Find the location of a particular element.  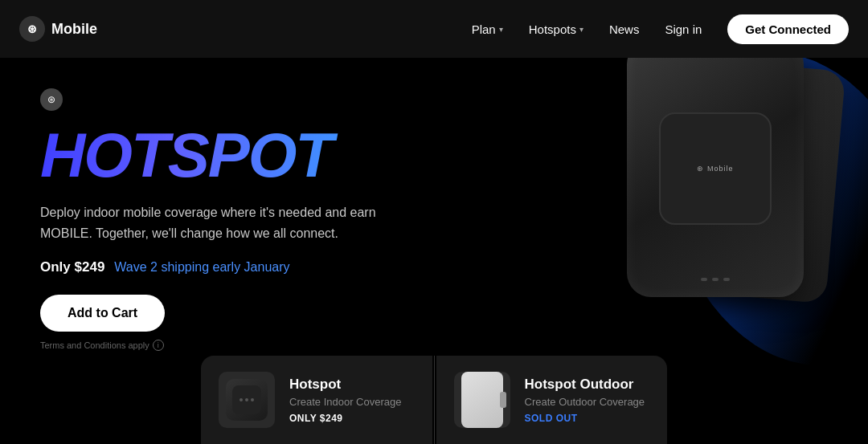

product-price-outdoor: SOLD OUT is located at coordinates (588, 418).